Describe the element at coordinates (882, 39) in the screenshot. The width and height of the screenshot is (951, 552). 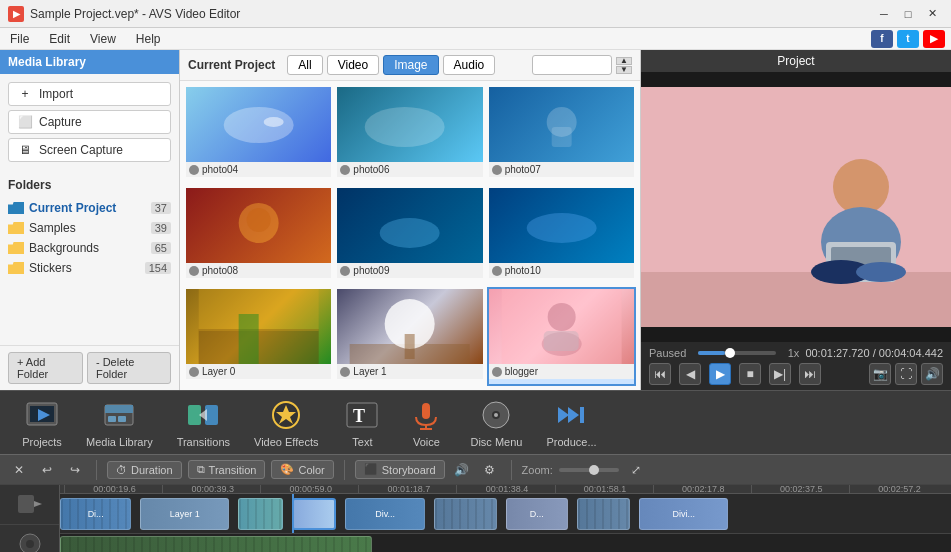
I see `facebook-icon: f` at that location.